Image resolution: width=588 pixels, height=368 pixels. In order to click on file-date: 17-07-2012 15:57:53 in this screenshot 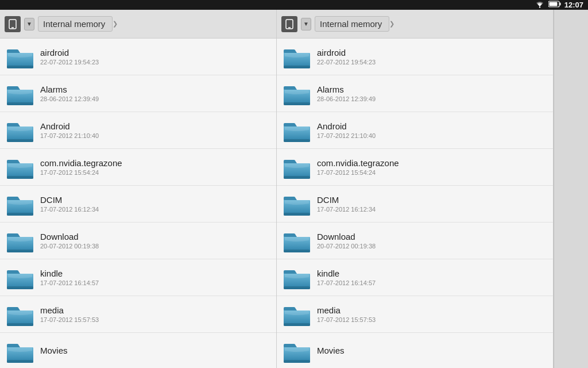, I will do `click(69, 320)`.